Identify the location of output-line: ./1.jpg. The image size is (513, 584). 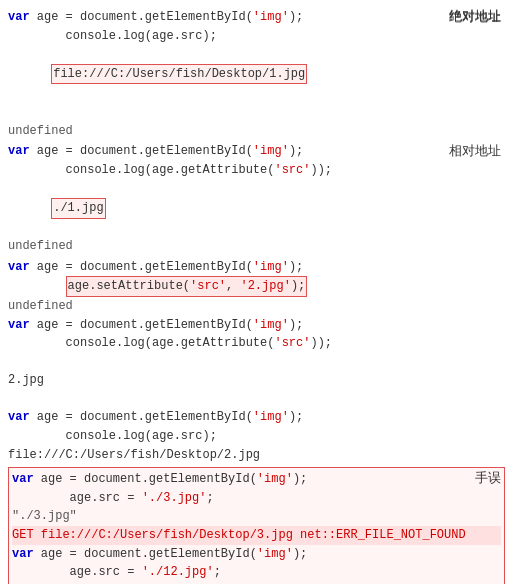
(256, 208).